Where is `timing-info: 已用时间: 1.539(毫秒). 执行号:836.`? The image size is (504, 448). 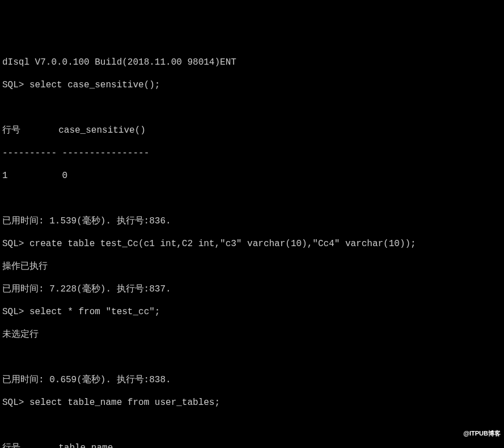 timing-info: 已用时间: 1.539(毫秒). 执行号:836. is located at coordinates (252, 221).